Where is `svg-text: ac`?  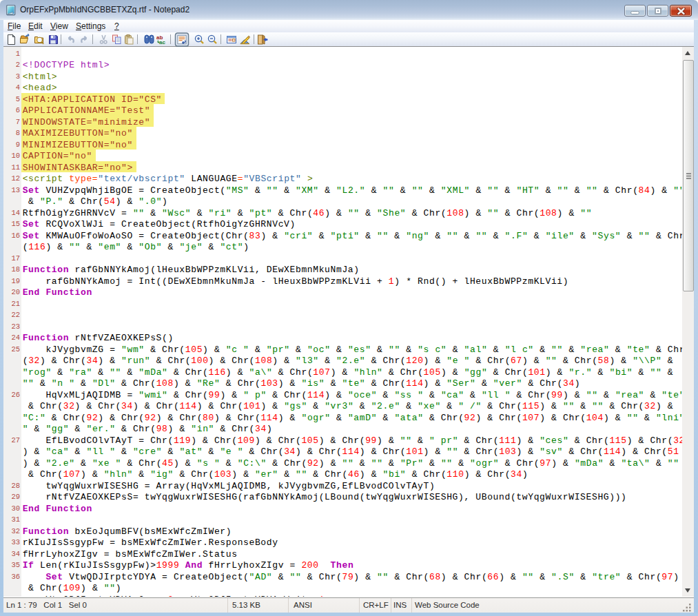
svg-text: ac is located at coordinates (163, 43).